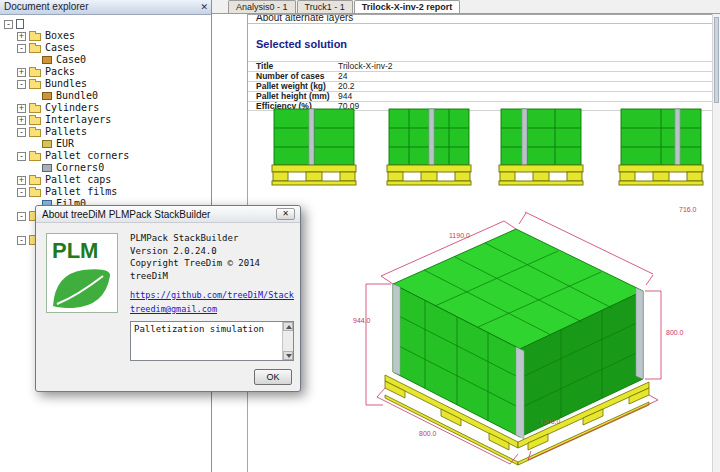 The height and width of the screenshot is (472, 720). I want to click on description-scrollbar, so click(288, 341).